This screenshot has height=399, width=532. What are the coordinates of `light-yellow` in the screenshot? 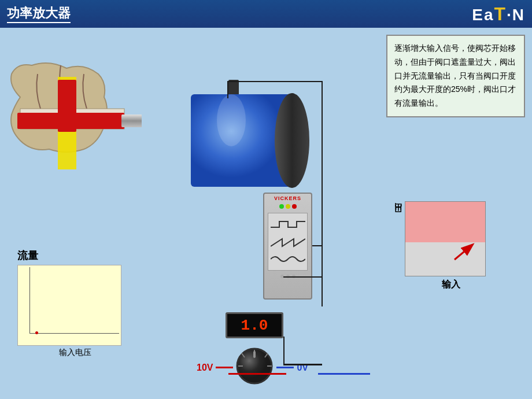 It's located at (288, 206).